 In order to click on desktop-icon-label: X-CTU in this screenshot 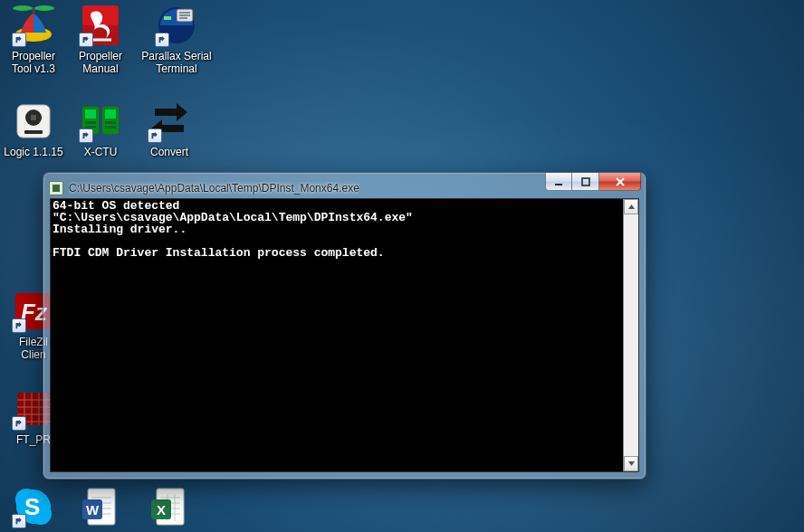, I will do `click(101, 152)`.